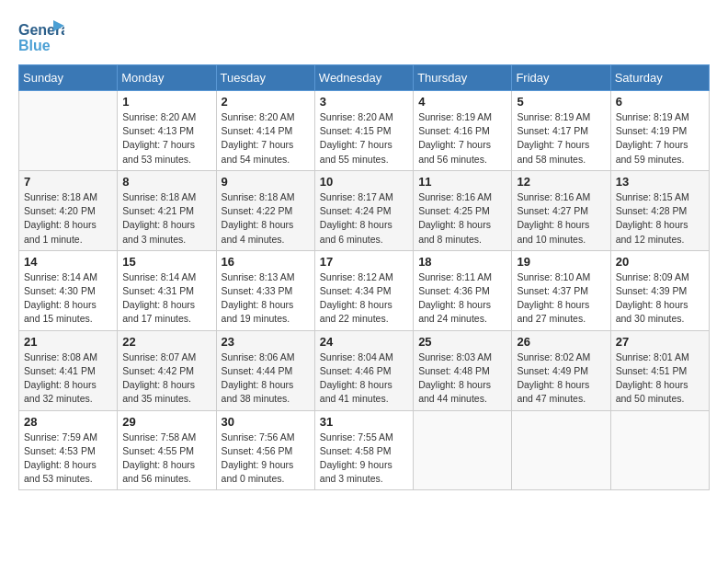 This screenshot has width=728, height=563. I want to click on day-number: 10, so click(364, 182).